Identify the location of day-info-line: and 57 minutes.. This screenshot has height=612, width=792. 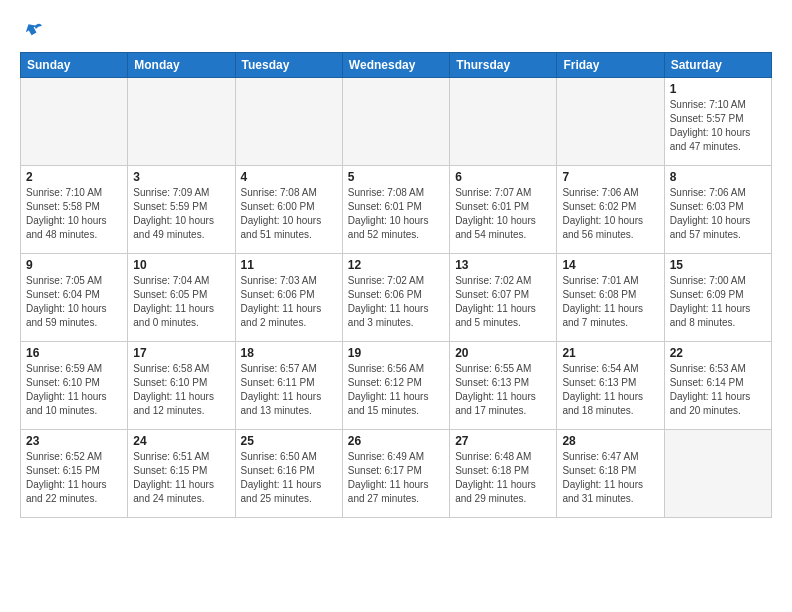
(706, 234).